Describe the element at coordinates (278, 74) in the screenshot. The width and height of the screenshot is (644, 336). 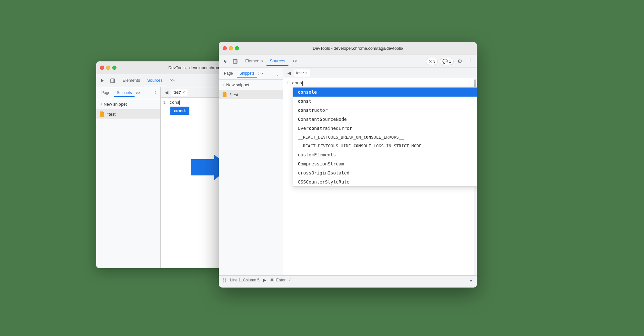
I see `panel-dots-fg: ⋮` at that location.